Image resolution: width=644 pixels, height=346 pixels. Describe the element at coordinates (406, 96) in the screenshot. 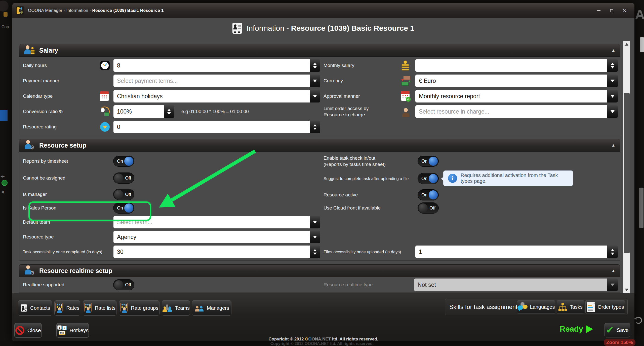

I see `calendar-check-icon: ✓` at that location.